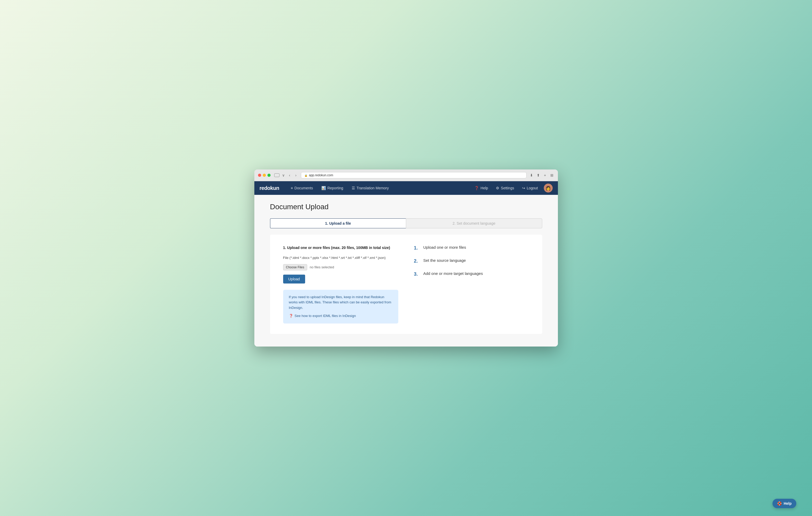 This screenshot has width=812, height=516. I want to click on nav-settings-link: ⚙ Settings, so click(505, 188).